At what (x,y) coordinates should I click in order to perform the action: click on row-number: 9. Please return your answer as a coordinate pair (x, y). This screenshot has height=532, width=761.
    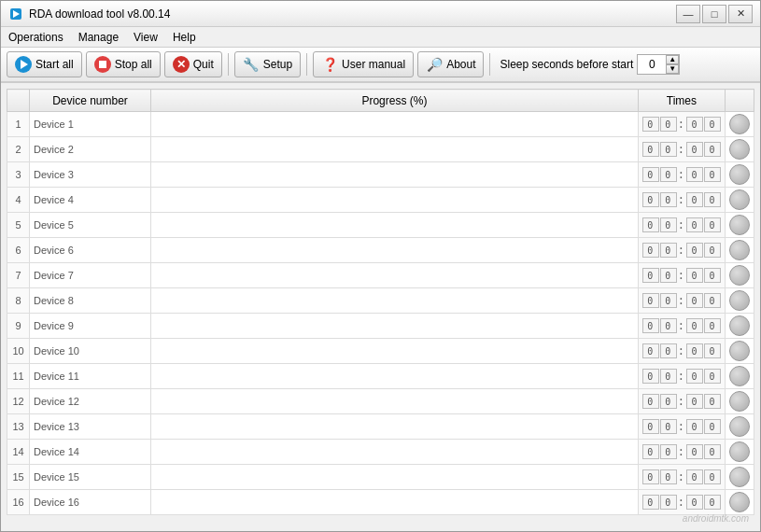
    Looking at the image, I should click on (19, 327).